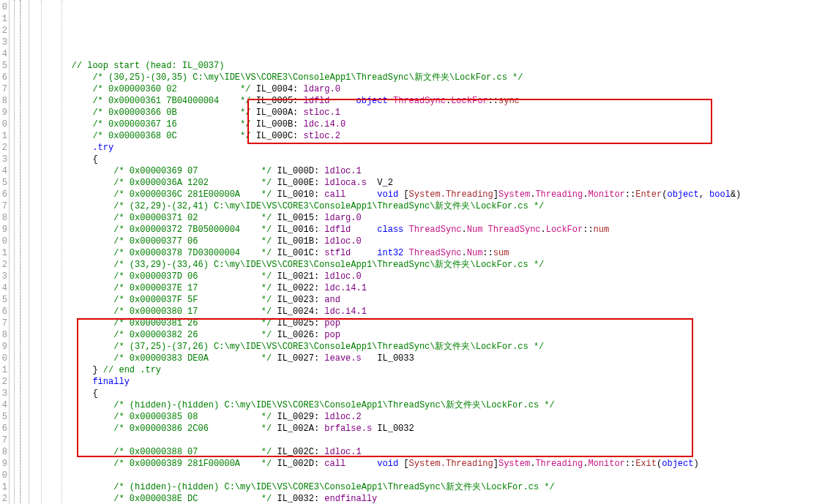 The image size is (814, 504). I want to click on code-line: /* 0x0000037D 06 */ IL_0021: ldloc.0, so click(422, 277).